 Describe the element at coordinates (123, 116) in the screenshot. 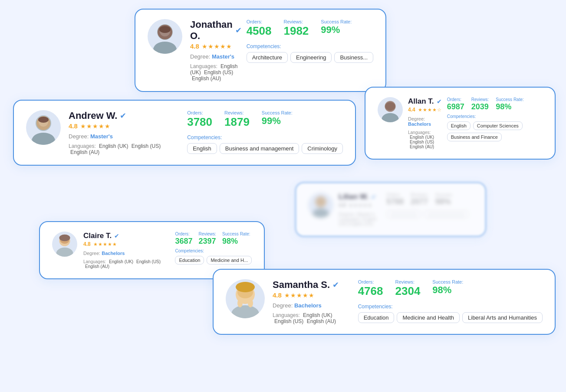

I see `andrew-verified-icon: ✔` at that location.